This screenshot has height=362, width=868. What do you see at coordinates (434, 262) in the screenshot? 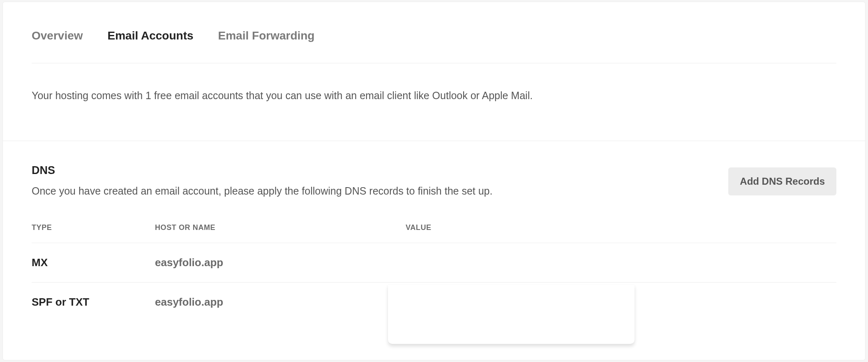
I see `dns-row: MX easyfolio.app` at bounding box center [434, 262].